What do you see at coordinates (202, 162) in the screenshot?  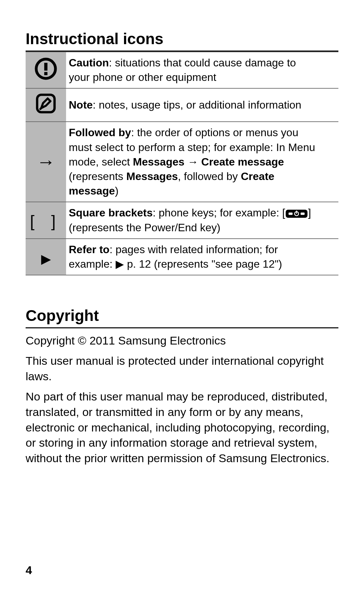 I see `followed-by-description: Followed by: the order of options or men…` at bounding box center [202, 162].